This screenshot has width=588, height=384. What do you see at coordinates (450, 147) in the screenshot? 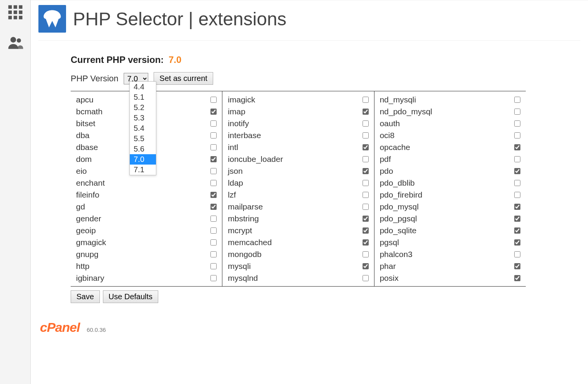
I see `extension-row: opcache` at bounding box center [450, 147].